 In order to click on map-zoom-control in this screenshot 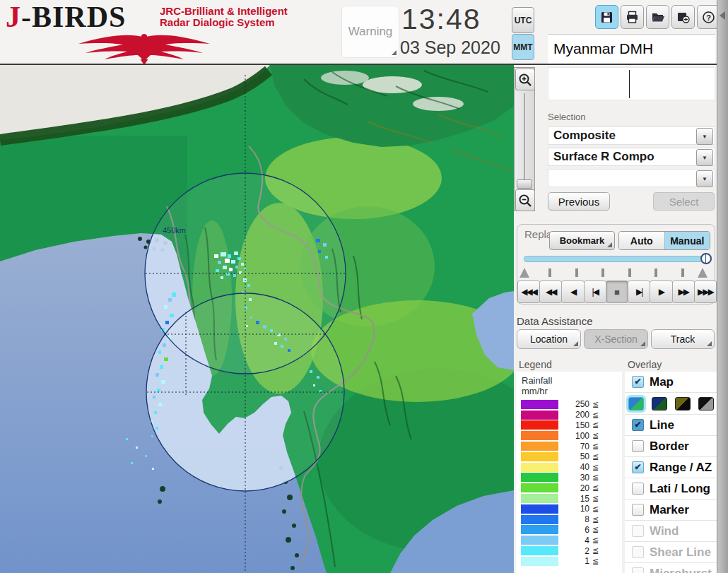, I will do `click(524, 139)`.